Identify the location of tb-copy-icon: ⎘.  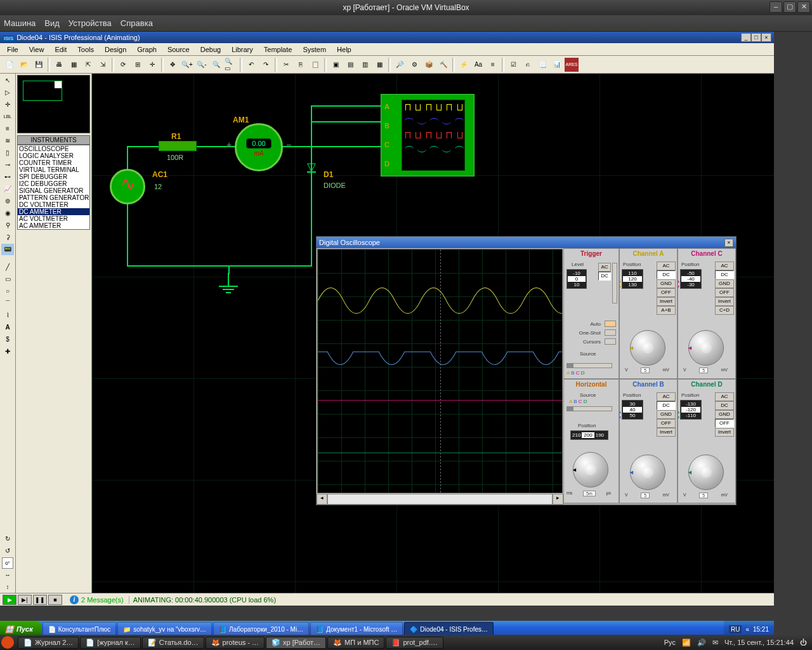
(301, 65).